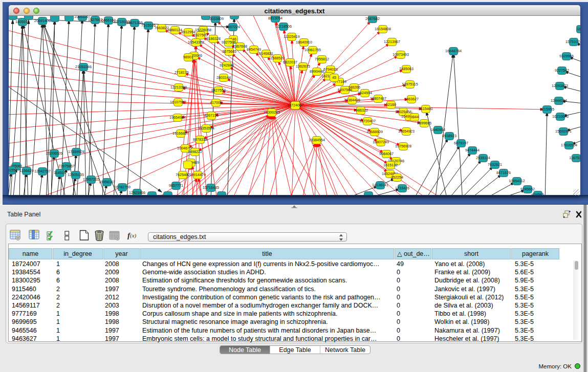 The image size is (588, 372). I want to click on svg-text: 1588520, so click(277, 58).